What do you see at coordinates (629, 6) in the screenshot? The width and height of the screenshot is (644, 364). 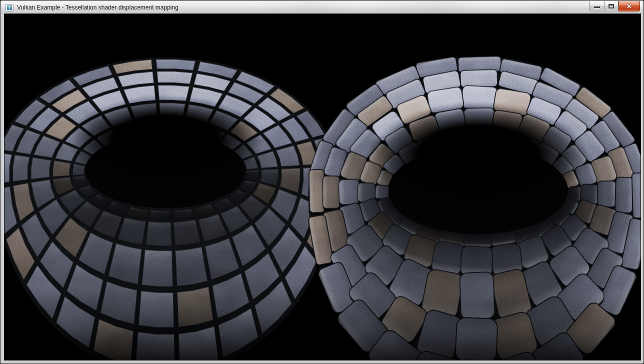 I see `close-button: ✕` at bounding box center [629, 6].